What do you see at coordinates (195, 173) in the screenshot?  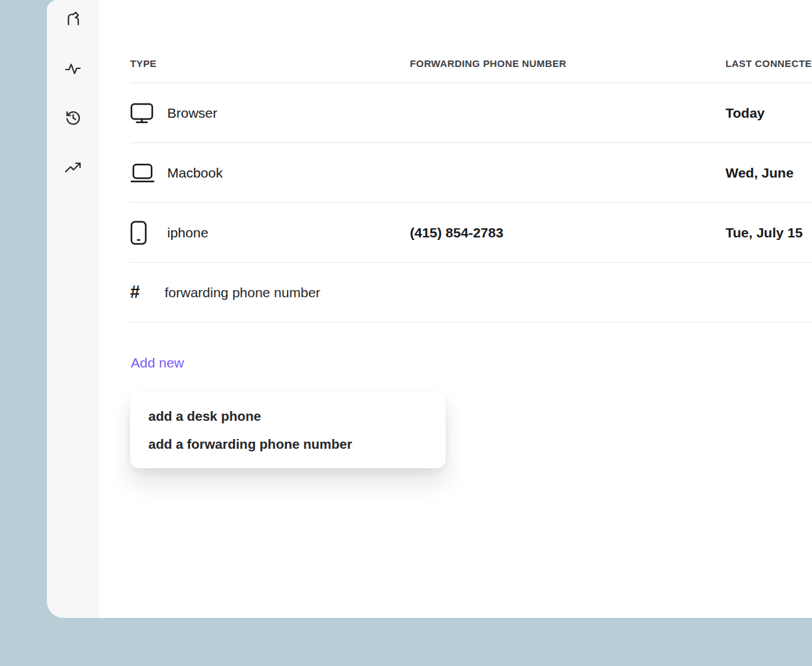 I see `device-name: Macbook` at bounding box center [195, 173].